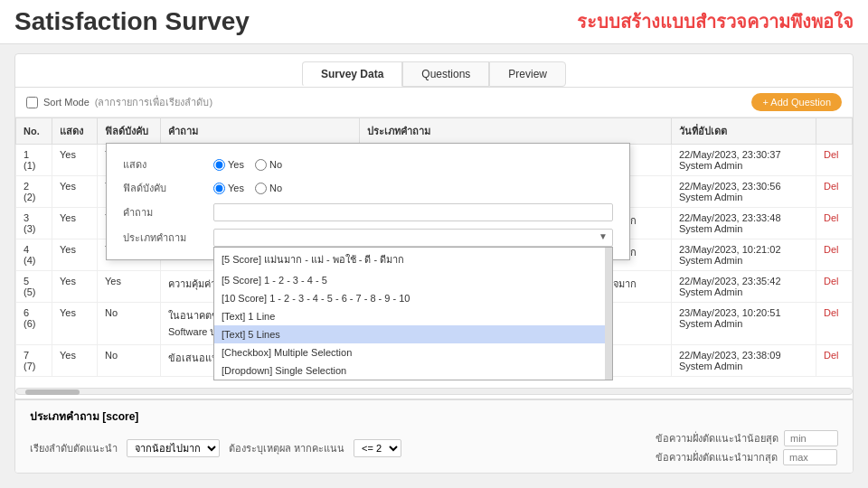 The height and width of the screenshot is (488, 868). Describe the element at coordinates (34, 192) in the screenshot. I see `cell-no: 2 (2)` at that location.